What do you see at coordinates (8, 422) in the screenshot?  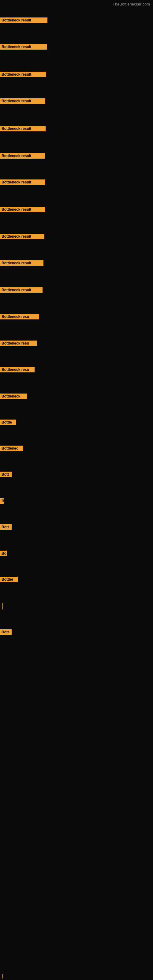 I see `bottleneck-label-15: Bottle` at bounding box center [8, 422].